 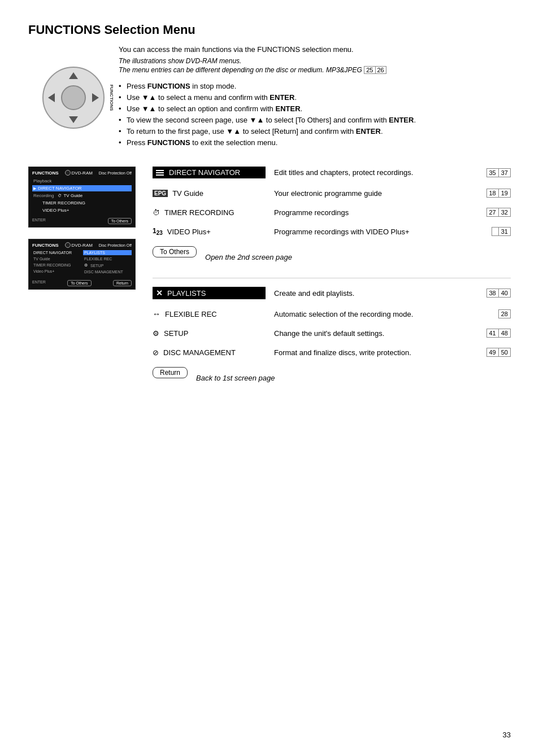 I want to click on playlists-desc: Create and edit playlists., so click(x=376, y=294).